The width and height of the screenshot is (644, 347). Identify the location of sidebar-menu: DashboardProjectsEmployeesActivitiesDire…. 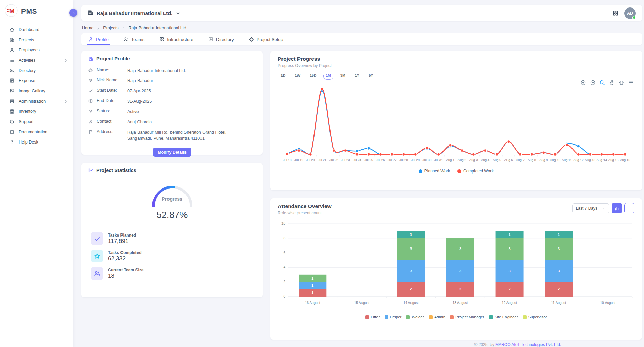
(37, 84).